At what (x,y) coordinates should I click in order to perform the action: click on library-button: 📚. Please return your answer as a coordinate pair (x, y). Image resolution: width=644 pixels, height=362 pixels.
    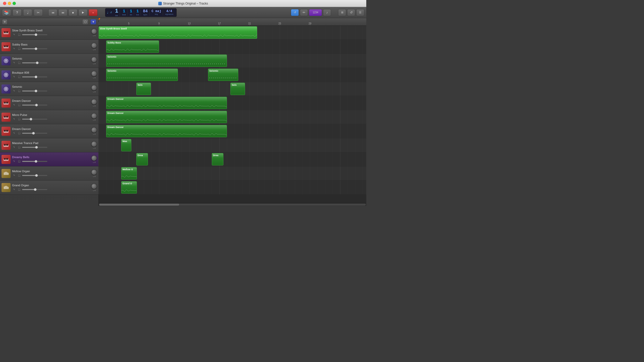
    Looking at the image, I should click on (7, 13).